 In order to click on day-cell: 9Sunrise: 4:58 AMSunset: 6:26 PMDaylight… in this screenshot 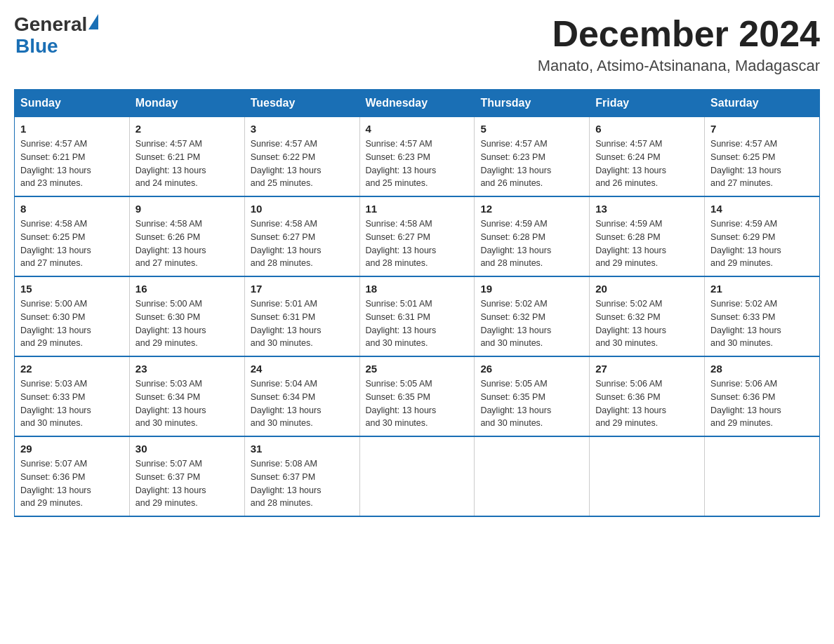, I will do `click(187, 236)`.